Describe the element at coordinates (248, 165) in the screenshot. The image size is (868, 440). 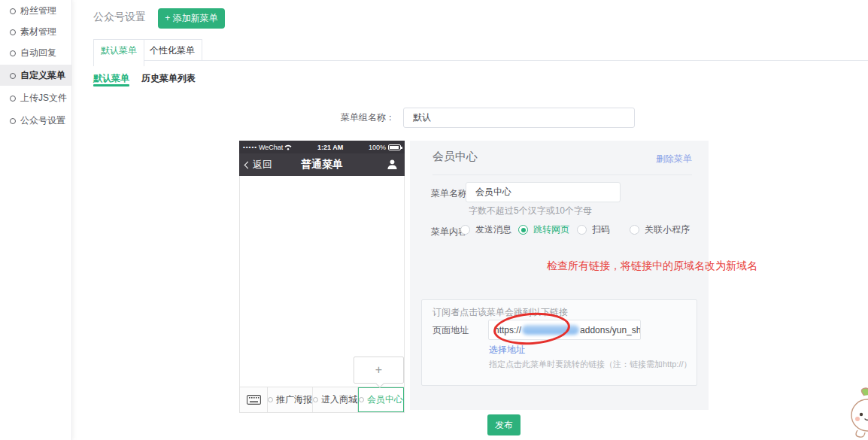
I see `back-chevron-icon` at that location.